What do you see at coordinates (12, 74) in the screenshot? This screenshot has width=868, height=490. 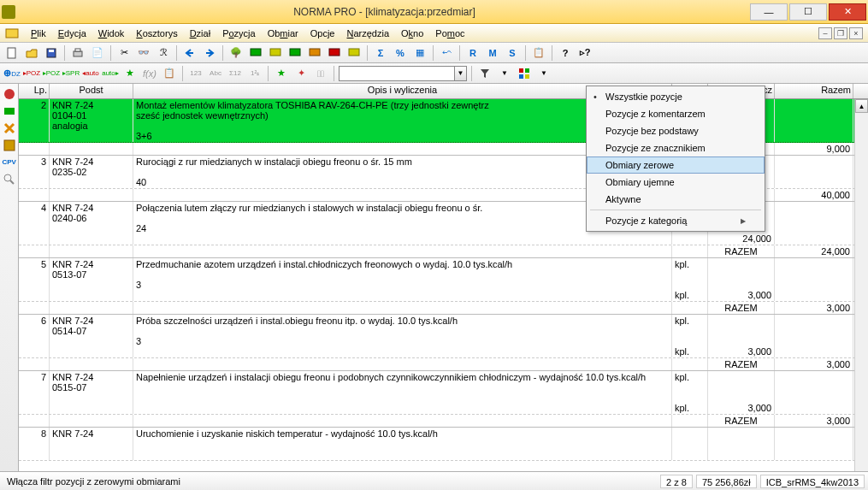 I see `dz-button: ⊕DZ` at bounding box center [12, 74].